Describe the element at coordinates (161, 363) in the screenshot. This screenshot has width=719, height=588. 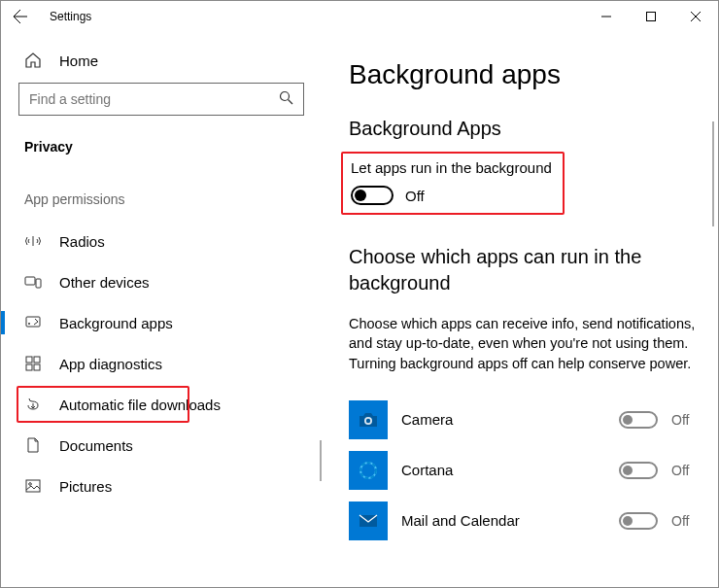
I see `sidebar-item-app-diagnostics: App diagnostics` at that location.